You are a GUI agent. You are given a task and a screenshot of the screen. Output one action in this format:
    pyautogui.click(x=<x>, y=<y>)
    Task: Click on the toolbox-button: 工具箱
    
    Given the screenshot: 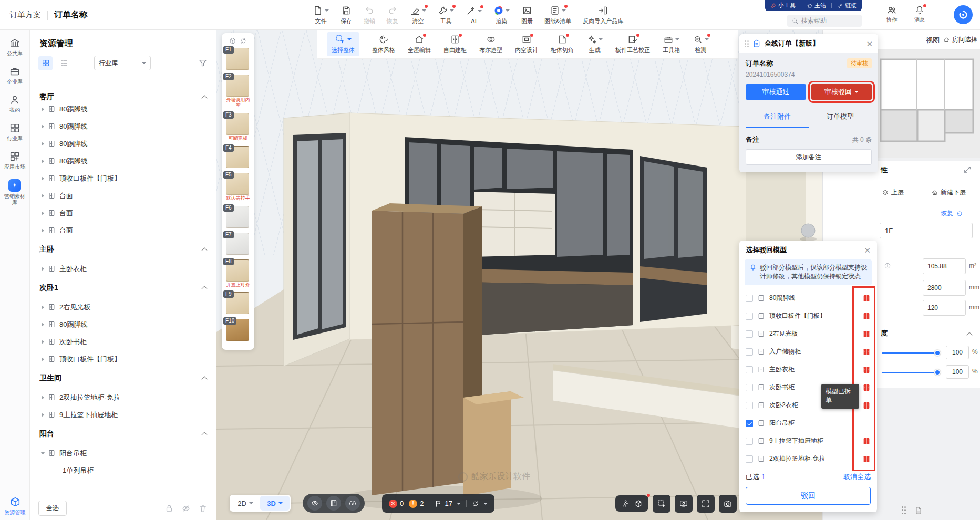 What is the action you would take?
    pyautogui.click(x=672, y=44)
    